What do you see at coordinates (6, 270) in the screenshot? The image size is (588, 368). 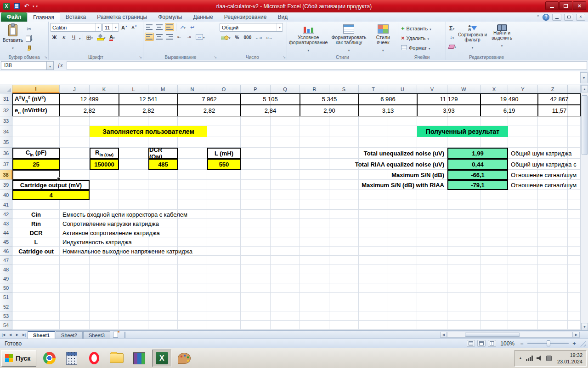 I see `row-header-48: 48` at bounding box center [6, 270].